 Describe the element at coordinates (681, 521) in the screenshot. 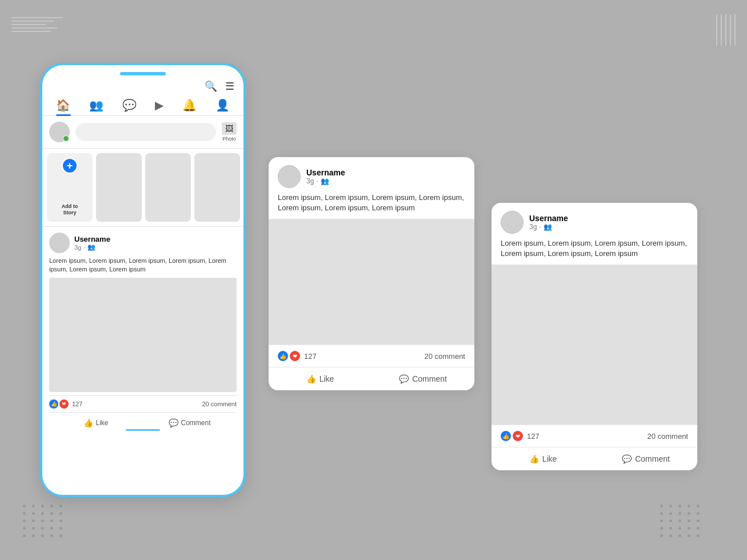

I see `deco-dots-bottom-right` at that location.